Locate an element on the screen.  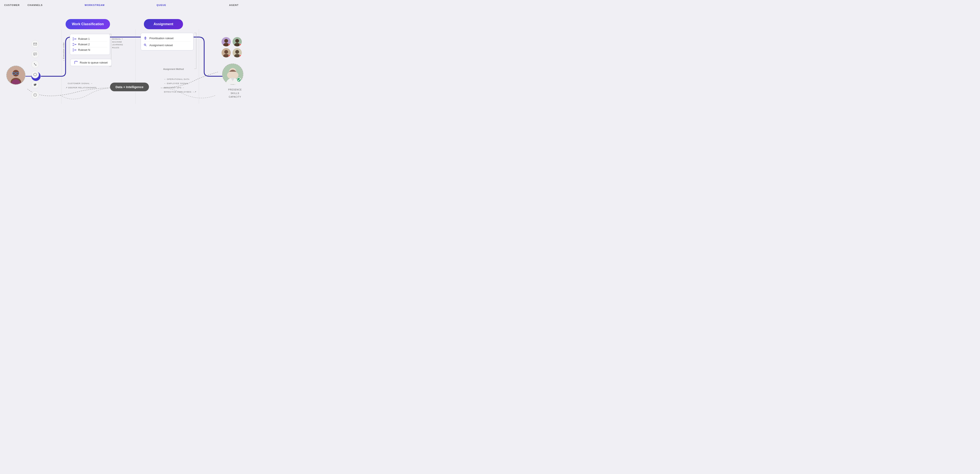
header-agent: AGENT is located at coordinates (234, 5).